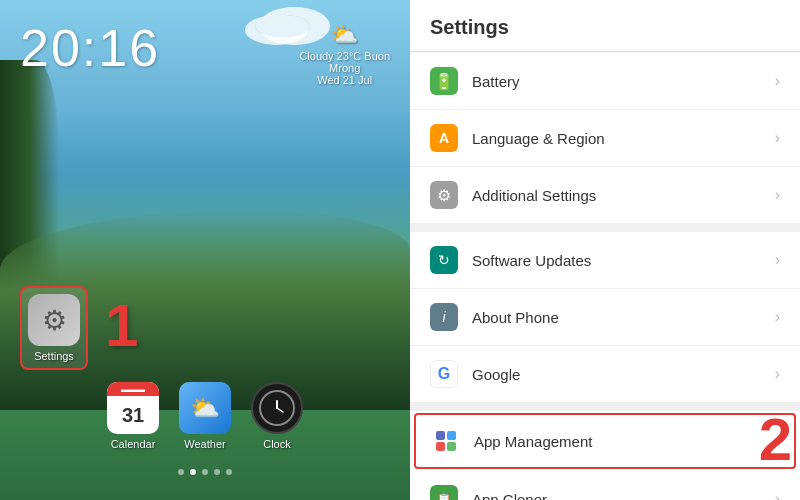  What do you see at coordinates (277, 444) in the screenshot?
I see `clock-label: Clock` at bounding box center [277, 444].